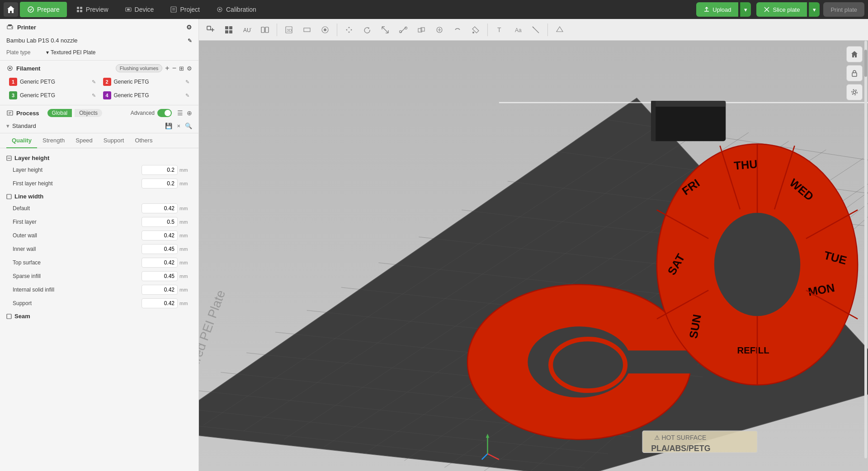  What do you see at coordinates (421, 30) in the screenshot?
I see `toolbar-mesh-boolean` at bounding box center [421, 30].